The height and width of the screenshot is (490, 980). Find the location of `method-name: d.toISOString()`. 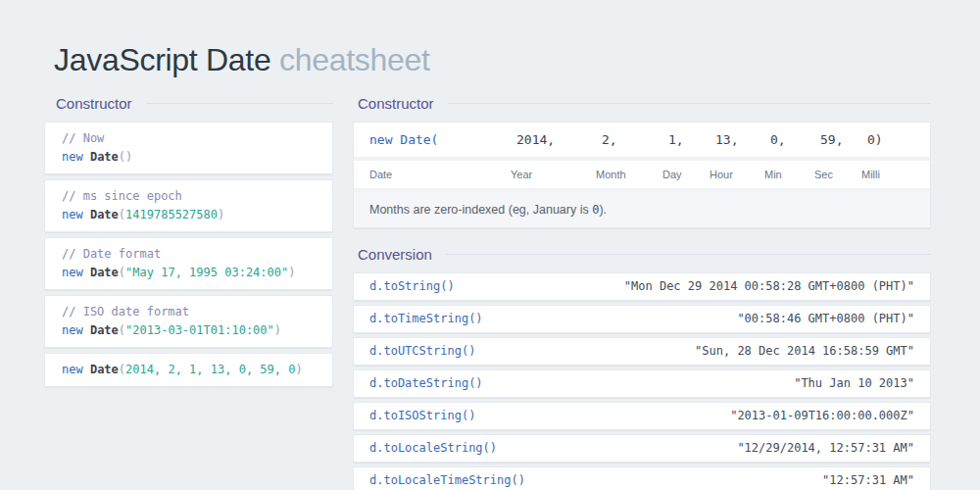

method-name: d.toISOString() is located at coordinates (422, 416).